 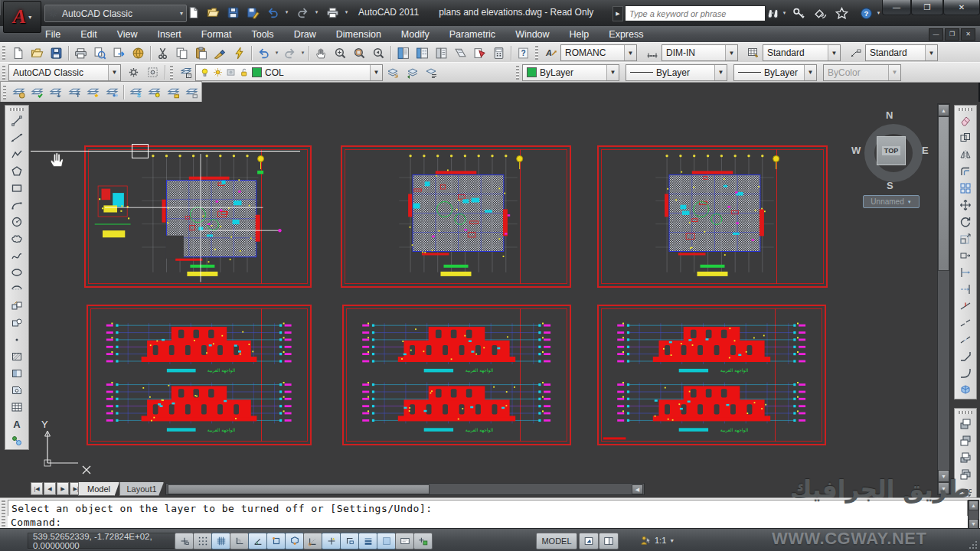 I want to click on quick-view-layouts-button, so click(x=609, y=541).